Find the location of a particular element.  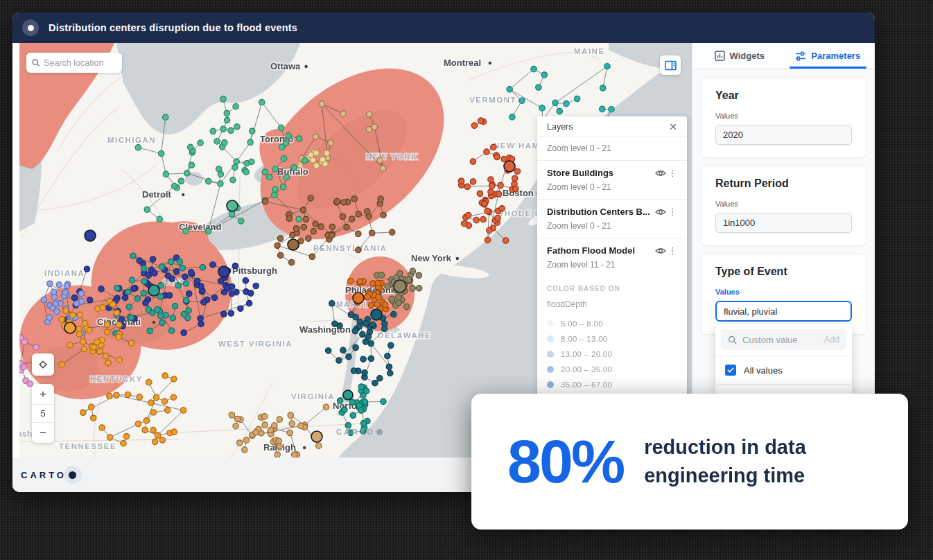

svg-text: Pittsburgh is located at coordinates (255, 270).